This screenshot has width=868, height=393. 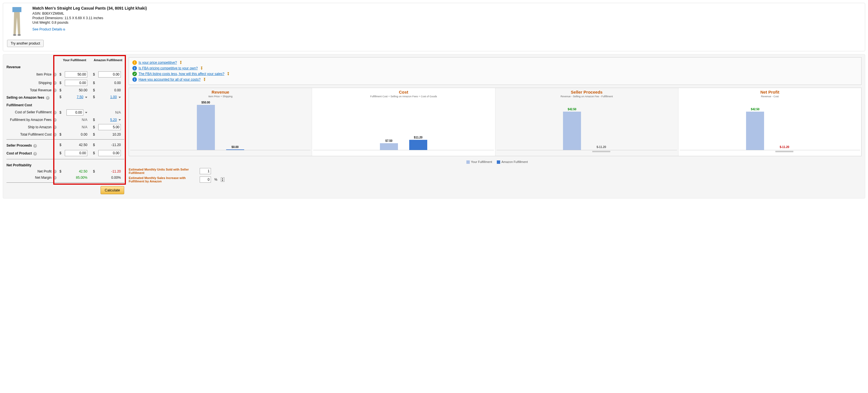 What do you see at coordinates (784, 148) in the screenshot?
I see `bar: $-11.20` at bounding box center [784, 148].